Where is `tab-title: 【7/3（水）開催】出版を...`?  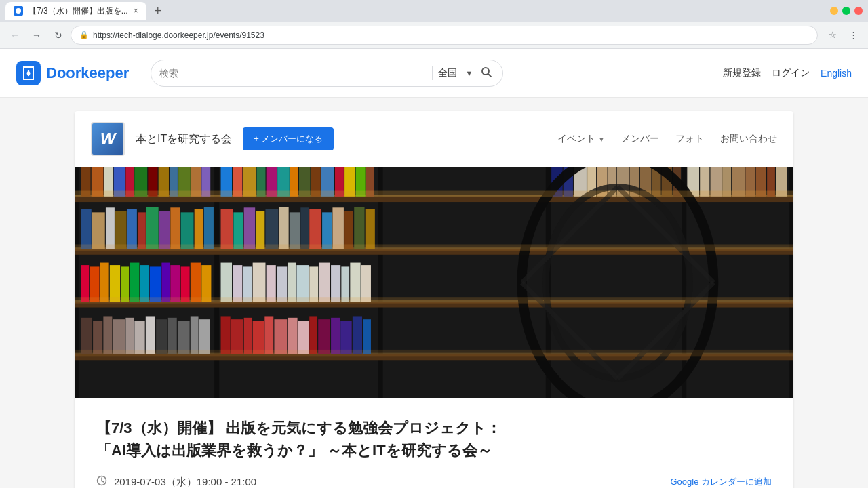
tab-title: 【7/3（水）開催】出版を... is located at coordinates (79, 11).